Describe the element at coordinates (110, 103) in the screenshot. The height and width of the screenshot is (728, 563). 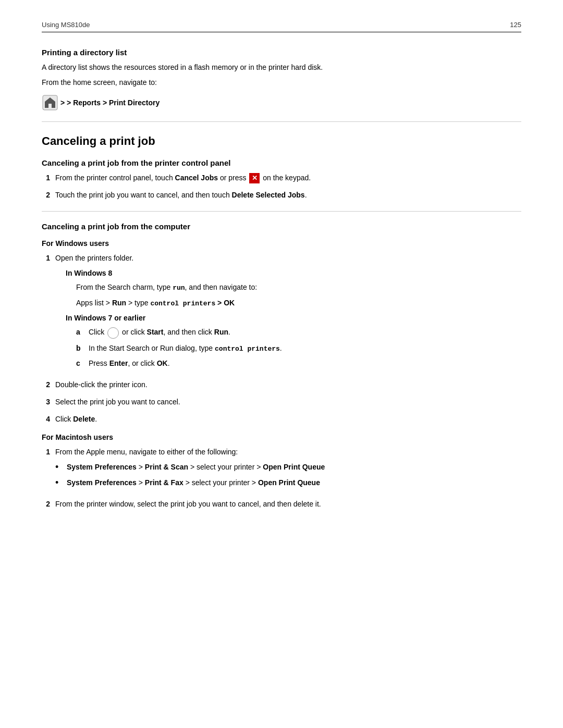
I see `nav-text: > > Reports > Print Directory` at that location.